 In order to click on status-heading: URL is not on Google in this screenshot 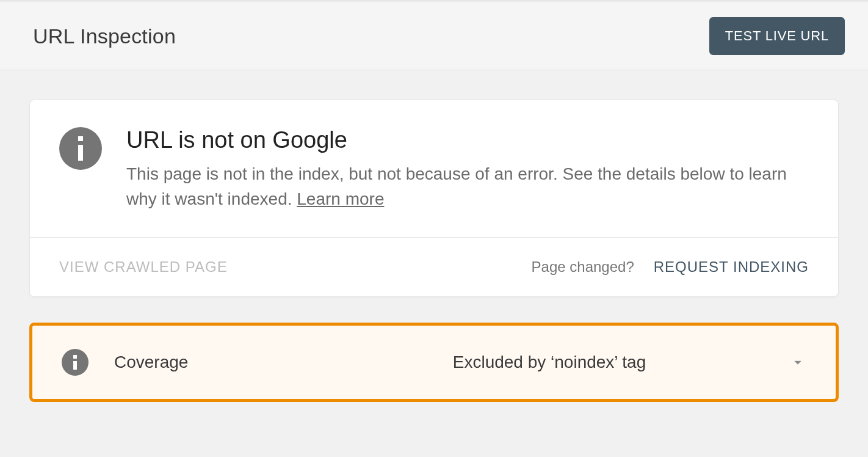, I will do `click(468, 141)`.